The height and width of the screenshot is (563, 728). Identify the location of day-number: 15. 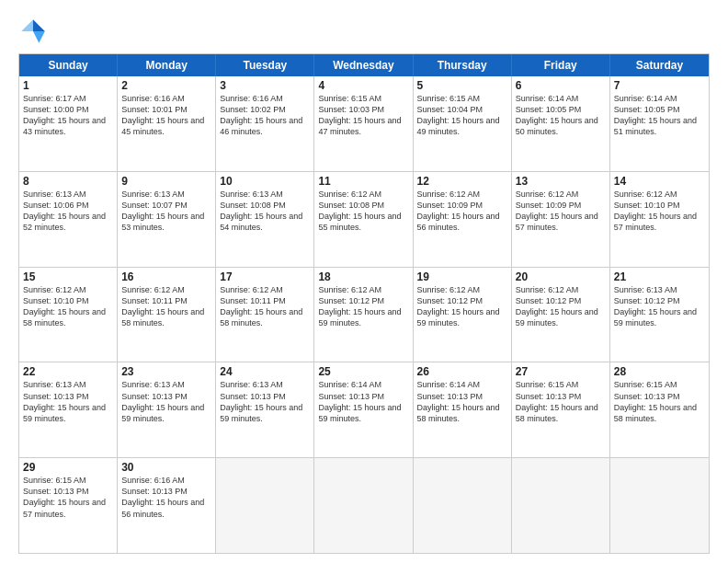
(68, 277).